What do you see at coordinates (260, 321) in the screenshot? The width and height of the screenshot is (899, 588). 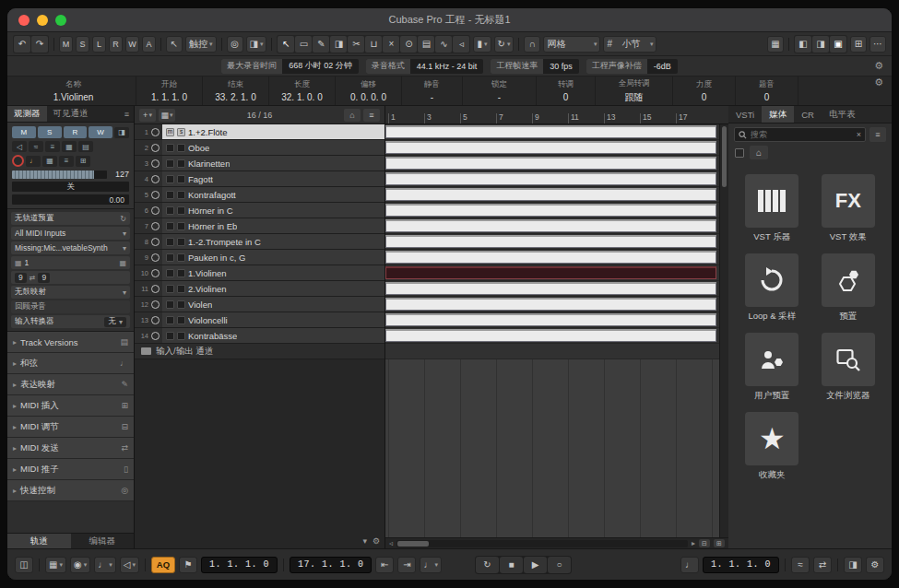 I see `track-row: 13 Violoncelli` at bounding box center [260, 321].